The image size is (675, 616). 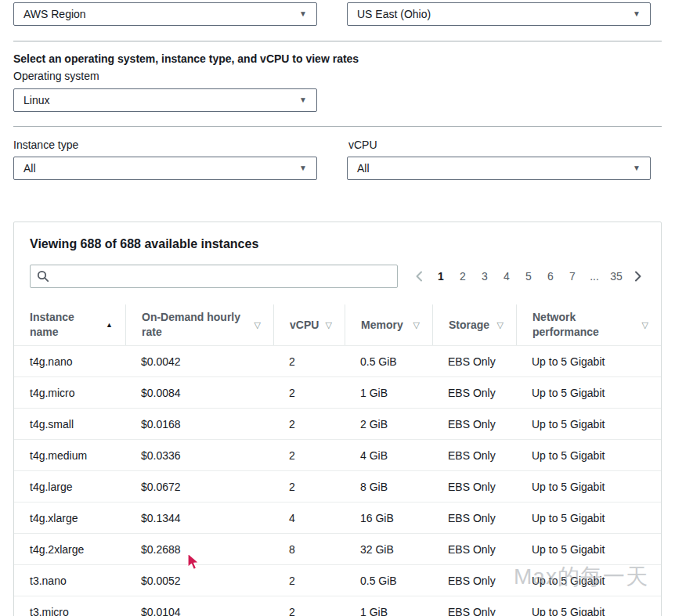 I want to click on instances-search-input, so click(x=222, y=276).